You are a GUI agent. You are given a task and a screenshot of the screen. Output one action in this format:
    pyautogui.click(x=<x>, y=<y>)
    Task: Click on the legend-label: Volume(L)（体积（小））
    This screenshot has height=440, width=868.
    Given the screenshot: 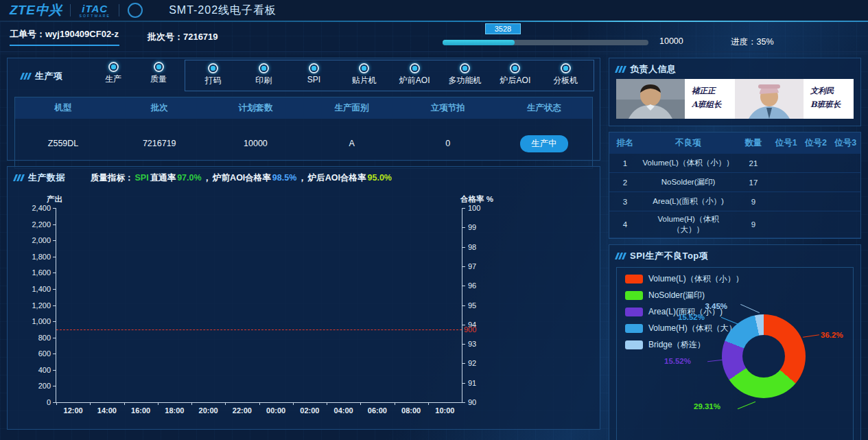 What is the action you would take?
    pyautogui.click(x=696, y=279)
    